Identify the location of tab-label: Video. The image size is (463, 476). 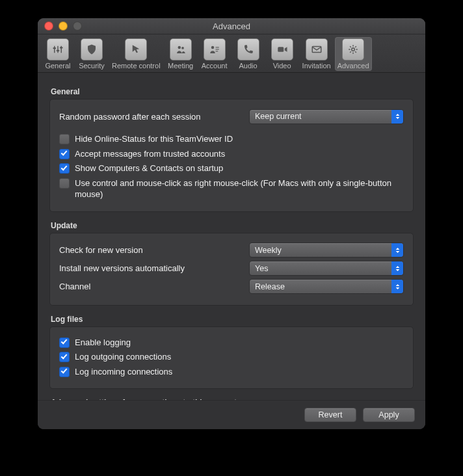
(282, 66).